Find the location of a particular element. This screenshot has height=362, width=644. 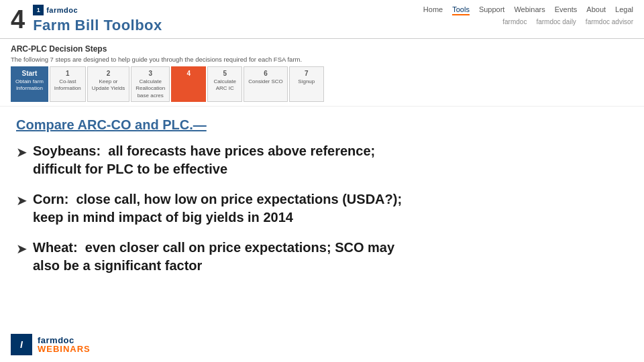

nav-links: Home Tools Support Webinars Events About… is located at coordinates (529, 11).